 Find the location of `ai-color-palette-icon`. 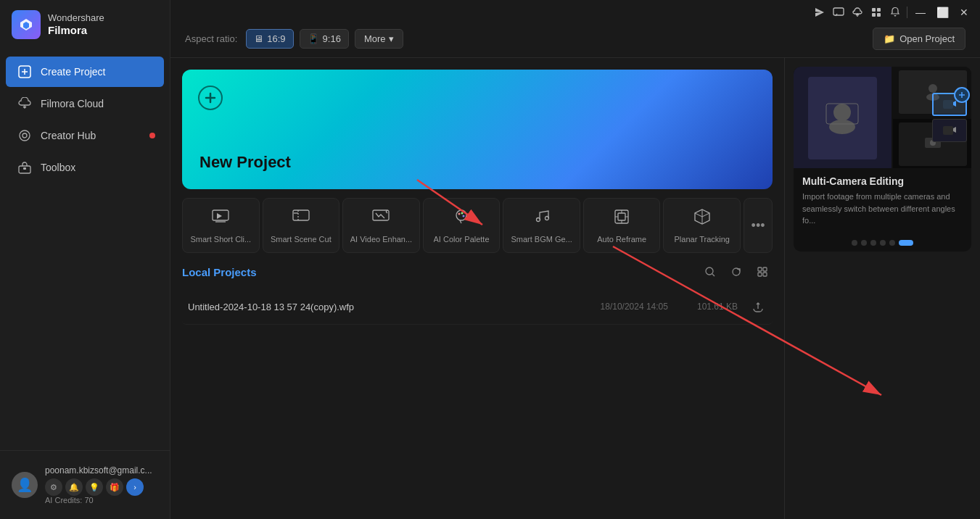

ai-color-palette-icon is located at coordinates (461, 219).